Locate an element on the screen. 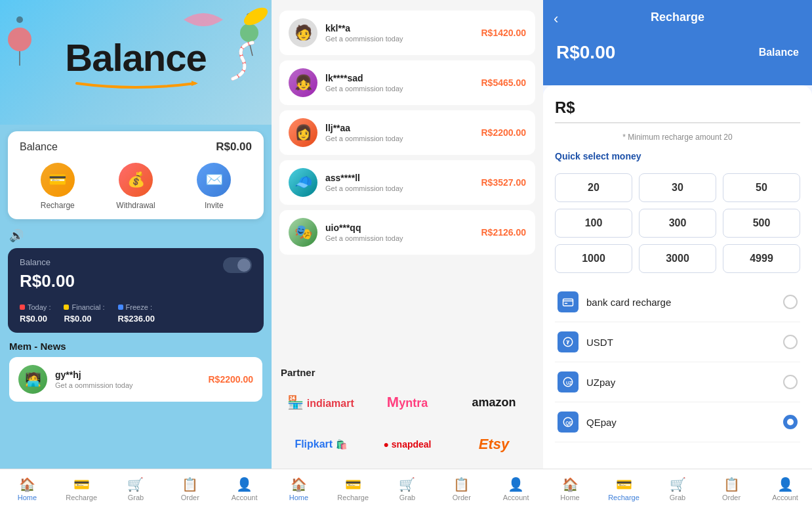 This screenshot has width=812, height=508. nav-recharge-right: 💳 Recharge is located at coordinates (624, 488).